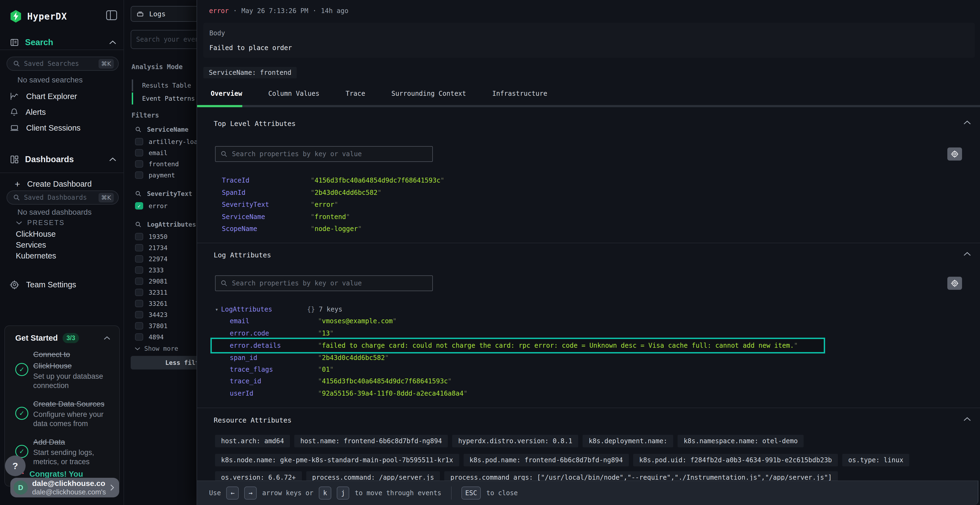  I want to click on k-key: k, so click(325, 493).